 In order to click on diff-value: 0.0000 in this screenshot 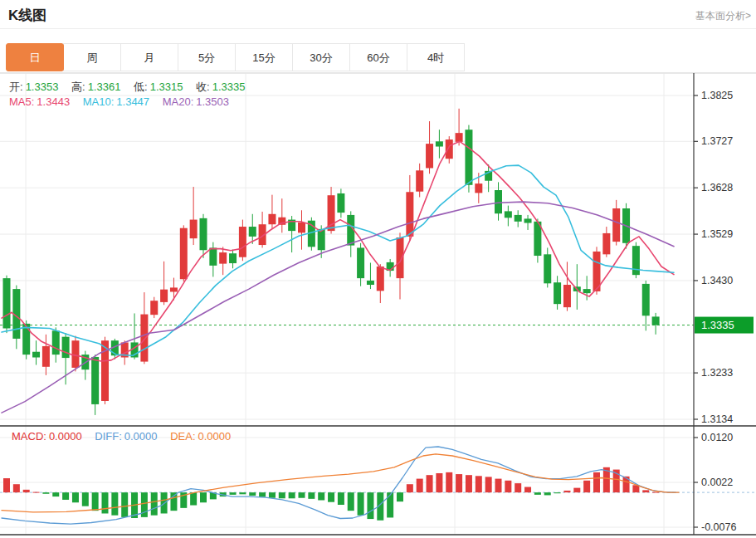, I will do `click(141, 437)`.